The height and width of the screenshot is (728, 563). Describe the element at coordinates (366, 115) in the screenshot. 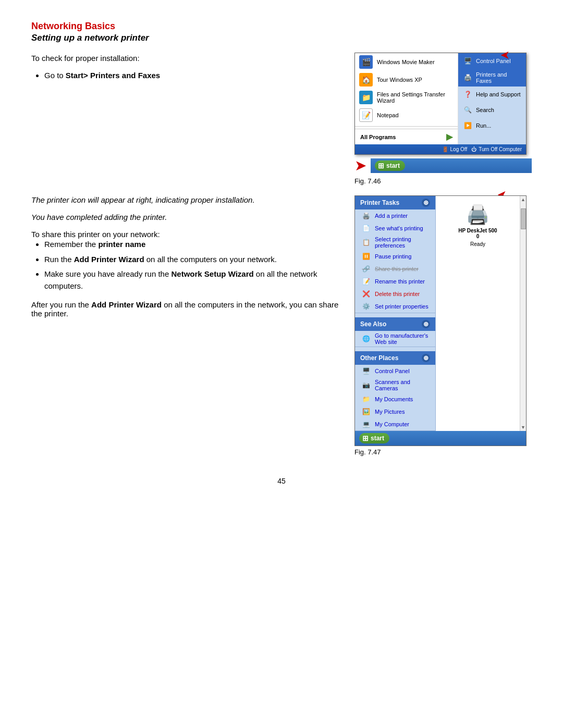

I see `notepad-icon: 📝` at that location.